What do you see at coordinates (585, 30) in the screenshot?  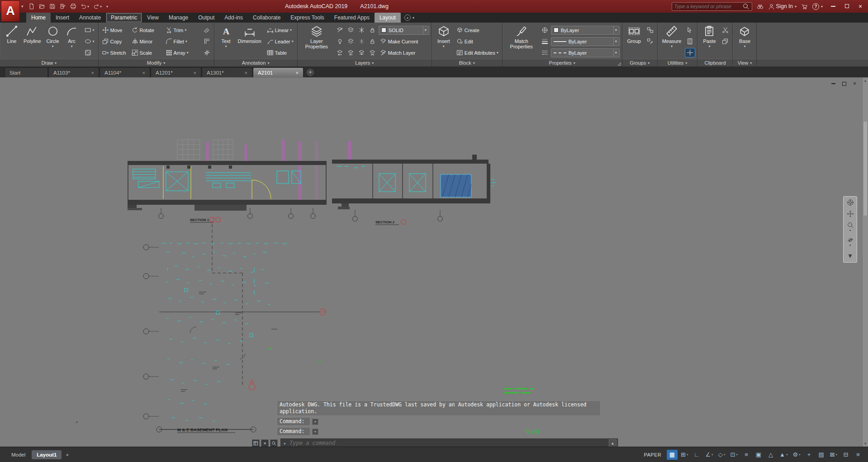 I see `combo-object-color: ByLayer▾` at bounding box center [585, 30].